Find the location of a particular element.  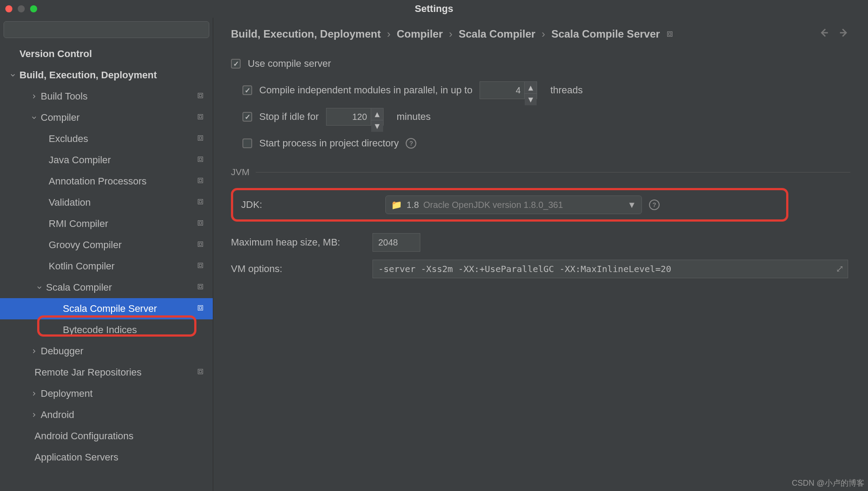

heap-input is located at coordinates (396, 242).